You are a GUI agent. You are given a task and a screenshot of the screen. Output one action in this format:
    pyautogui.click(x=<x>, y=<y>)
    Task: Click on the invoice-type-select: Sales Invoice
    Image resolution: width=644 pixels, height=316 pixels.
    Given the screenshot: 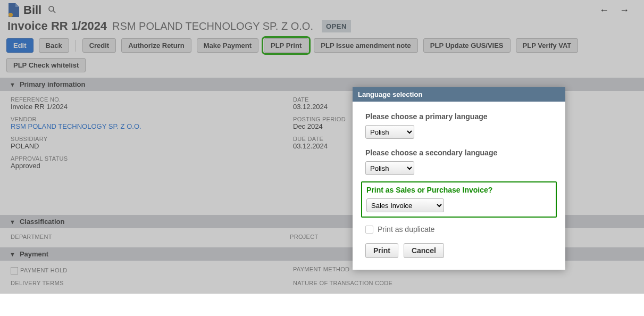 What is the action you would take?
    pyautogui.click(x=405, y=205)
    